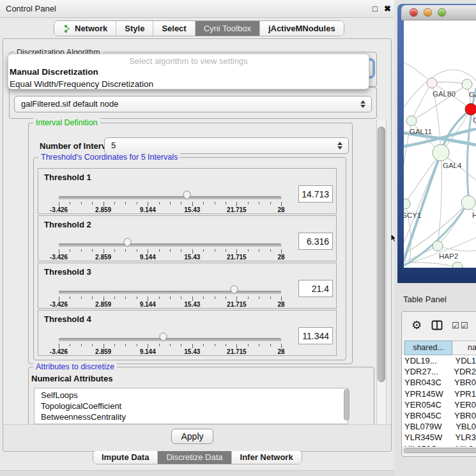 Image resolution: width=476 pixels, height=476 pixels. What do you see at coordinates (463, 372) in the screenshot?
I see `table-cell: YDR2` at bounding box center [463, 372].